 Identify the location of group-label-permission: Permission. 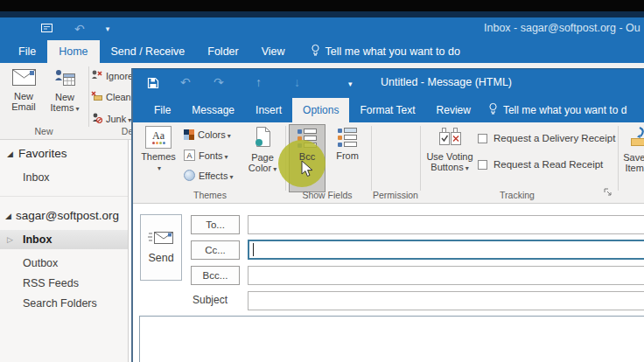
(396, 195).